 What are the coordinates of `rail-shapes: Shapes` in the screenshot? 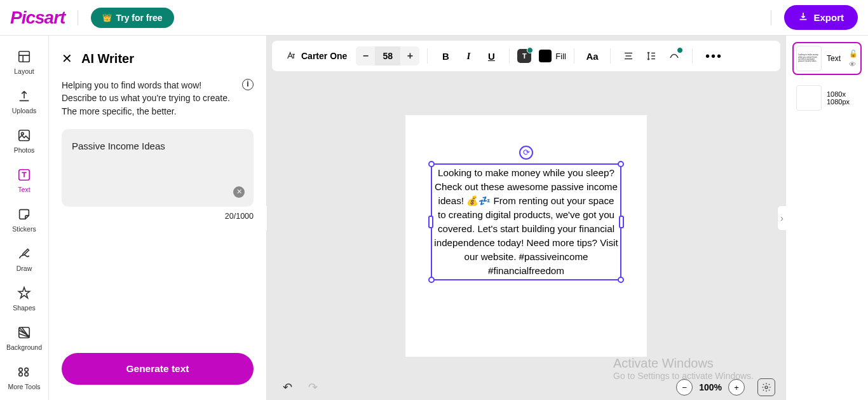 It's located at (24, 298).